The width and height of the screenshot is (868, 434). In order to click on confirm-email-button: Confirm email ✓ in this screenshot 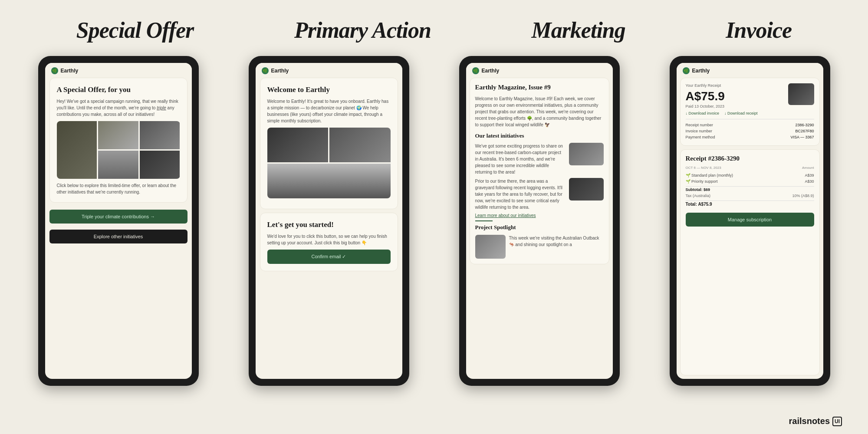, I will do `click(329, 257)`.